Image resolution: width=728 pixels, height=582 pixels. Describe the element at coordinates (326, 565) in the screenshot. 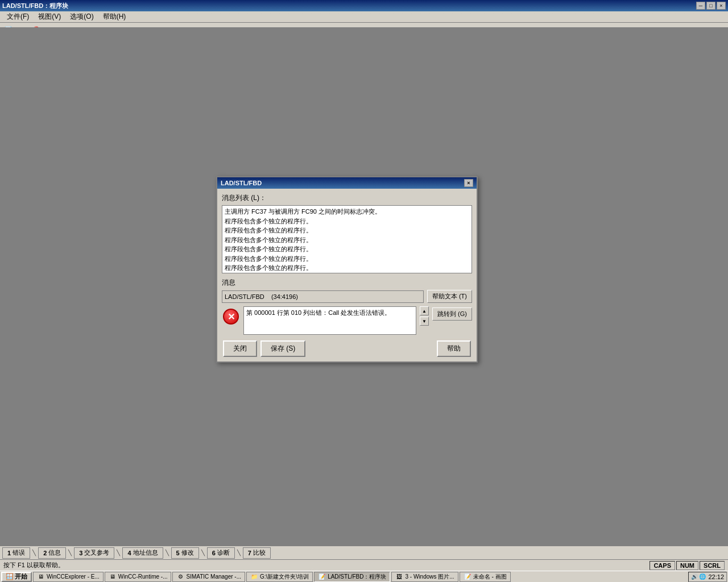

I see `status-help-text: 按下 F1 以获取帮助。` at that location.